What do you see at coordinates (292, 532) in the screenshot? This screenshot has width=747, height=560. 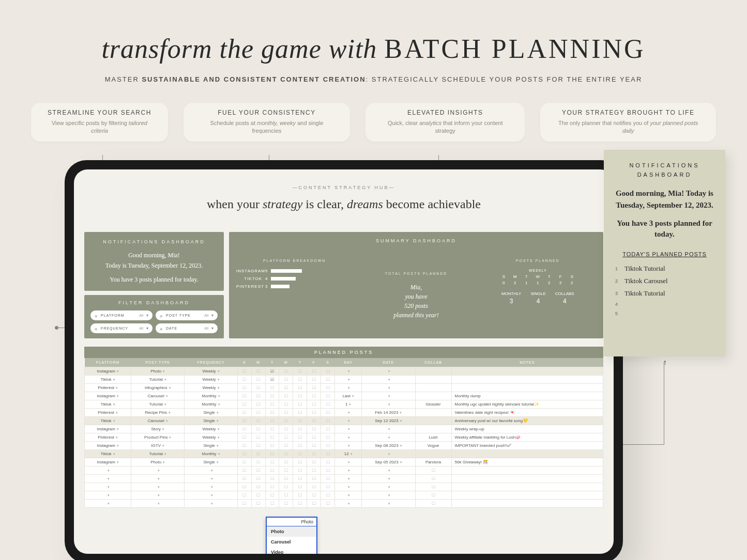 I see `dropdown-option: Photo` at bounding box center [292, 532].